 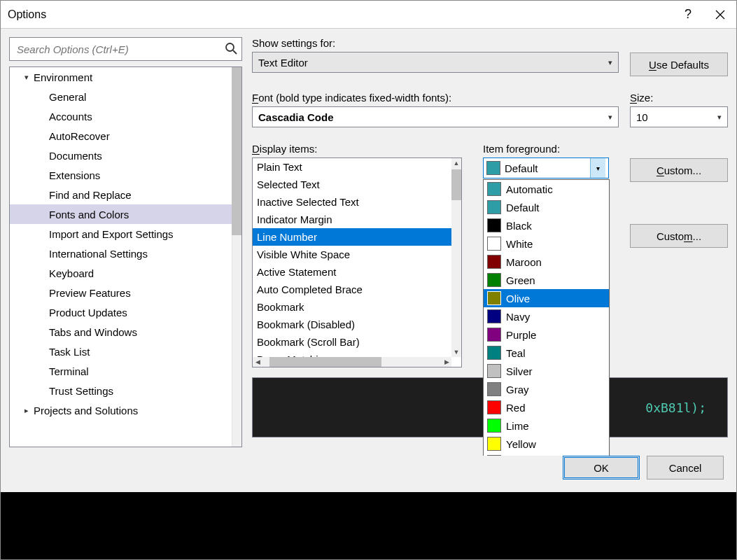 I want to click on tree-item: Keyboard, so click(x=120, y=273).